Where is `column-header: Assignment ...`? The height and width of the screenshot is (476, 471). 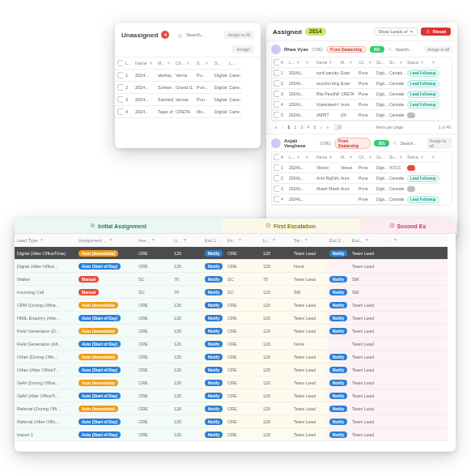 column-header: Assignment ... is located at coordinates (100, 240).